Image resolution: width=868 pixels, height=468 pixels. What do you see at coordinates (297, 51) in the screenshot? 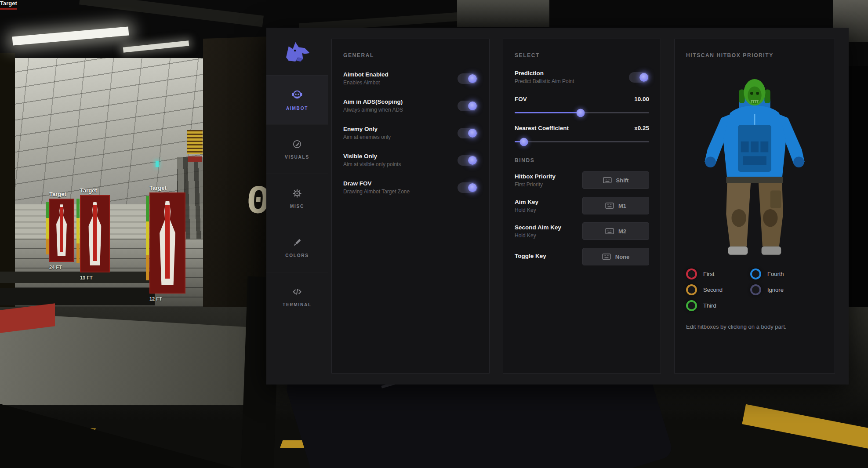
I see `wolf-logo` at bounding box center [297, 51].